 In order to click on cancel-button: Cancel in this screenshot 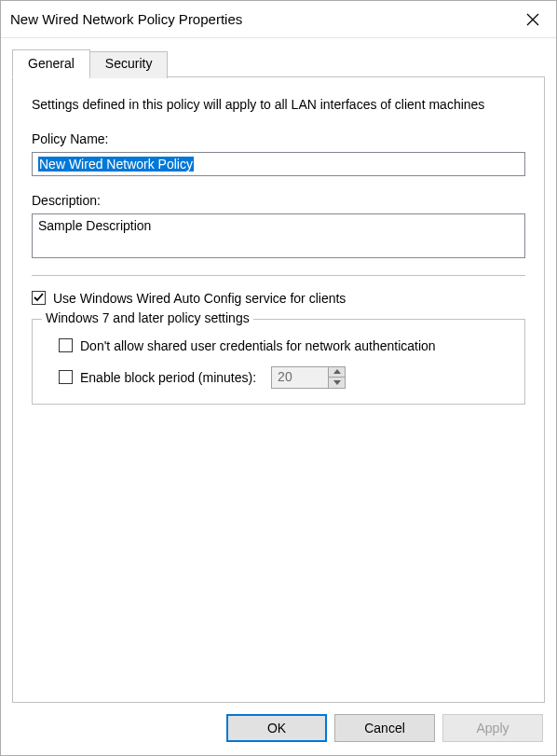, I will do `click(385, 728)`.